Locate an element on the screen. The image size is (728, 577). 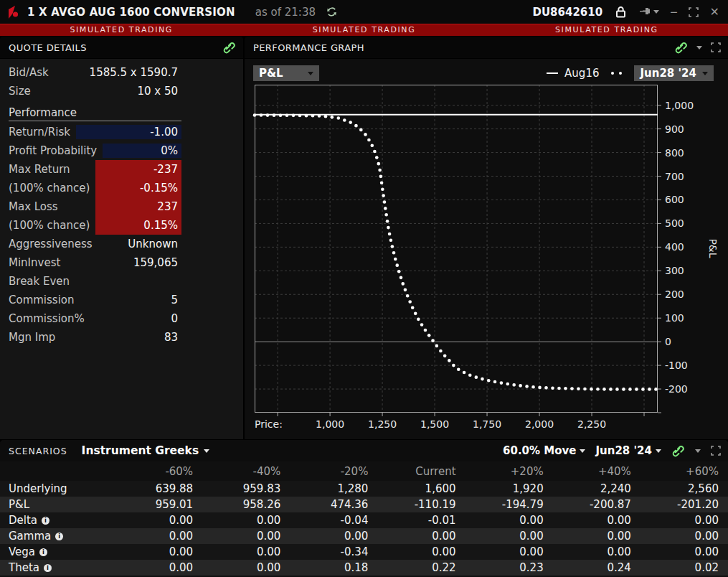
quote-row-label: Commission% is located at coordinates (47, 319).